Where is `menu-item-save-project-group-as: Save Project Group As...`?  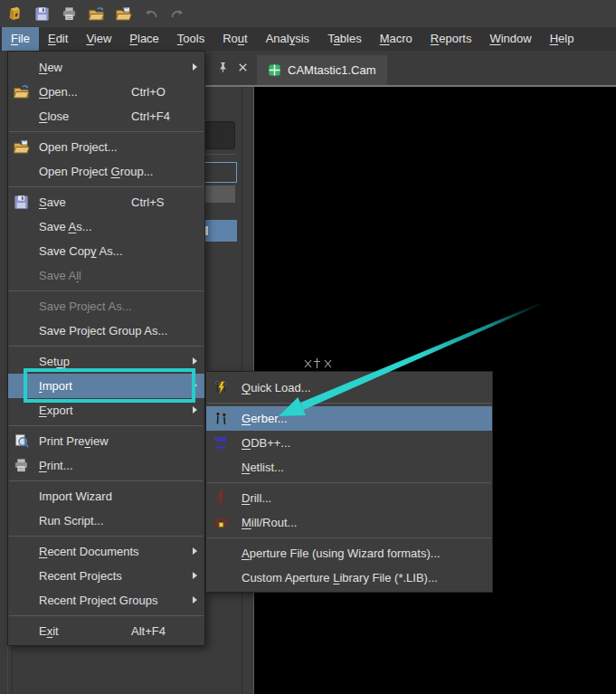 menu-item-save-project-group-as: Save Project Group As... is located at coordinates (107, 331).